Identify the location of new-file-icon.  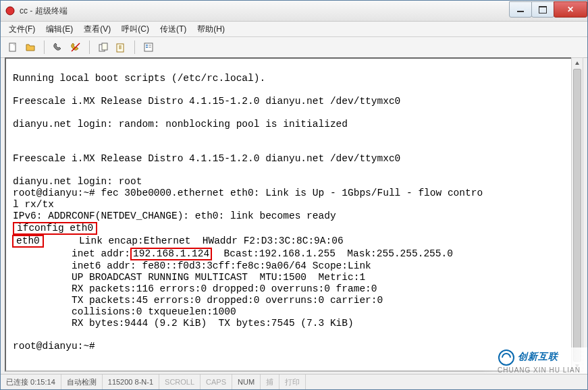
(13, 47).